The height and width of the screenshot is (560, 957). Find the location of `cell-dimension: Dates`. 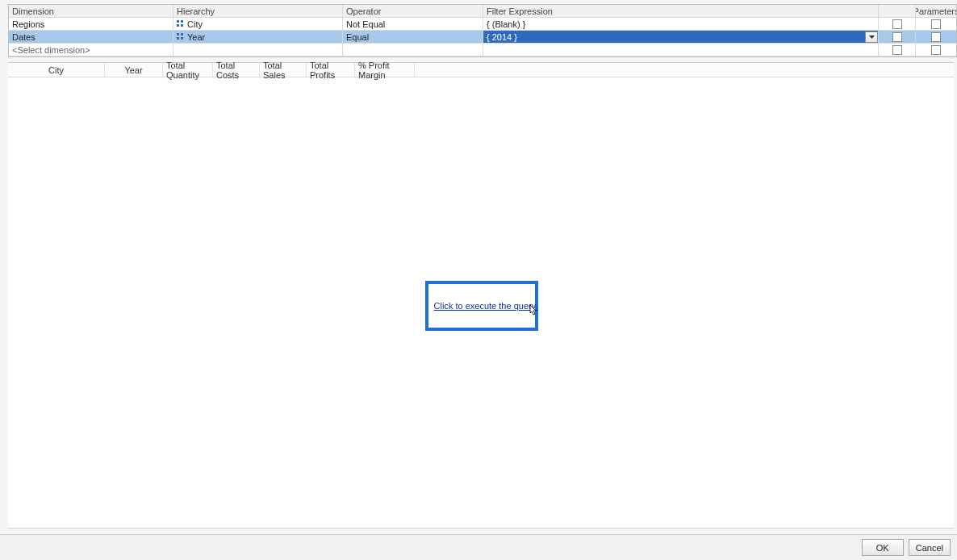

cell-dimension: Dates is located at coordinates (91, 37).